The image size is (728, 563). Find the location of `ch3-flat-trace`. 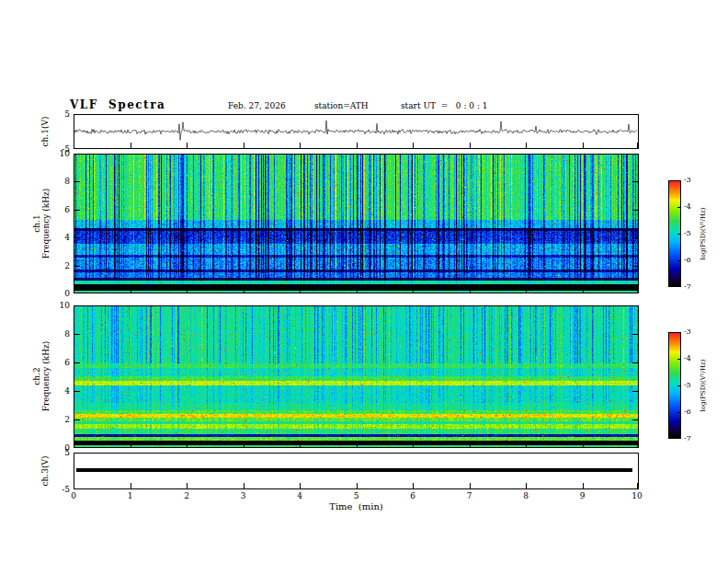

ch3-flat-trace is located at coordinates (355, 470).